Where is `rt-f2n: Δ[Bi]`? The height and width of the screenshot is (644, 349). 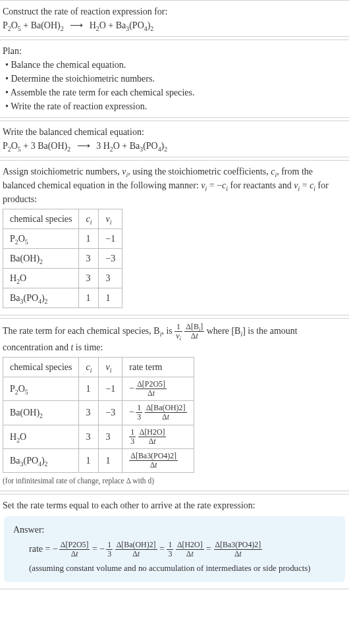
rt-f2n: Δ[Bi] is located at coordinates (194, 327).